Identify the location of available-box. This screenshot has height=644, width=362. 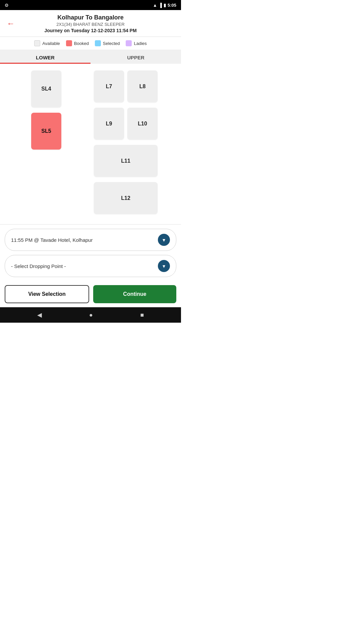
(37, 43).